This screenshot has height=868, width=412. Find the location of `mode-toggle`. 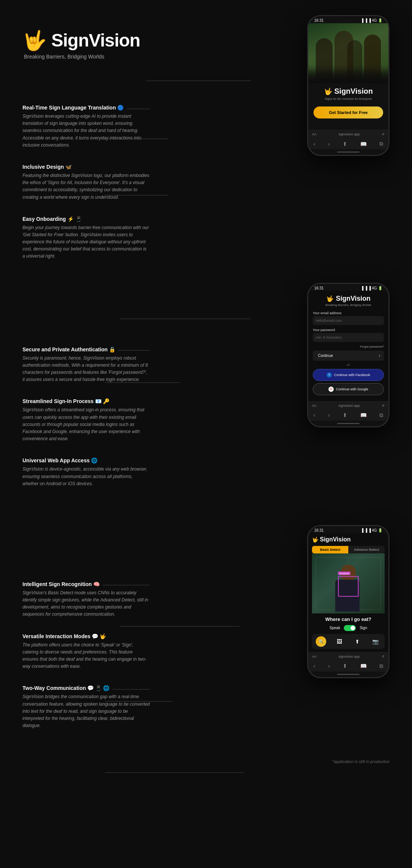

mode-toggle is located at coordinates (350, 628).